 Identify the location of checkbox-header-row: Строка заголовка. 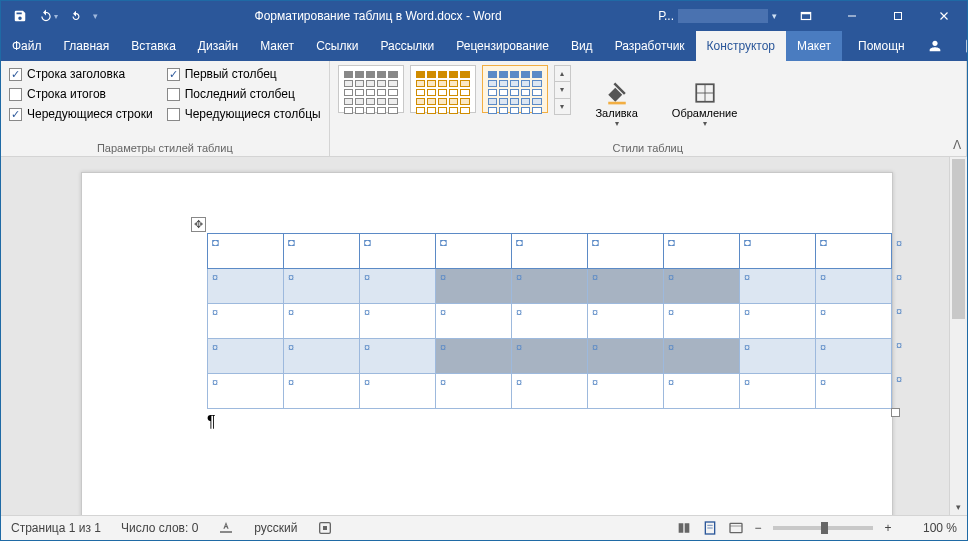
(81, 74).